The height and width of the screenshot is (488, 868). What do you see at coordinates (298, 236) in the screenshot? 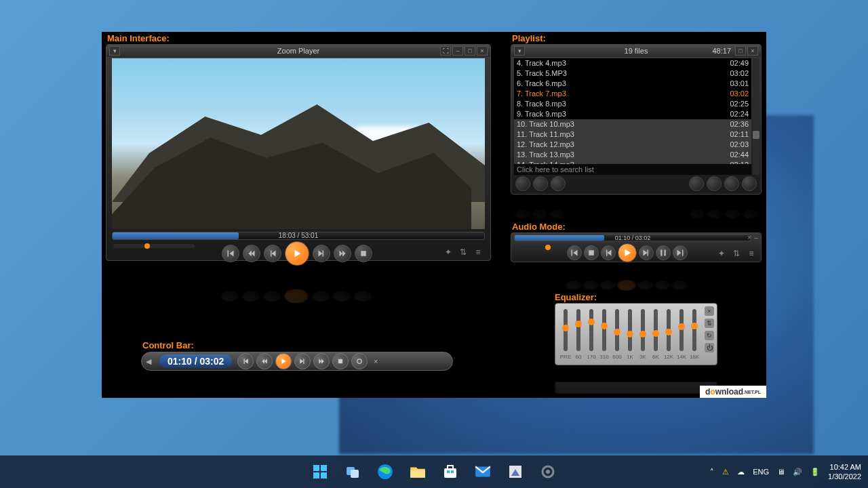
I see `main-progress: 18:03 / 53:01` at bounding box center [298, 236].